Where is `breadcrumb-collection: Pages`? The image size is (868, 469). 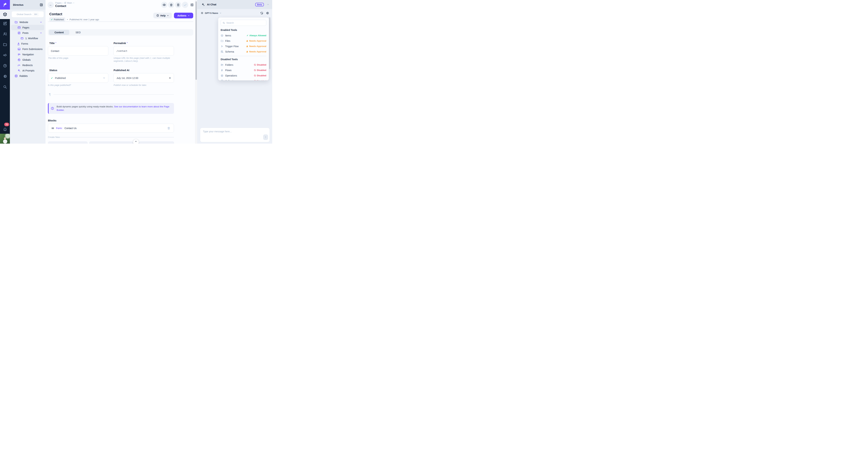
breadcrumb-collection: Pages is located at coordinates (59, 3).